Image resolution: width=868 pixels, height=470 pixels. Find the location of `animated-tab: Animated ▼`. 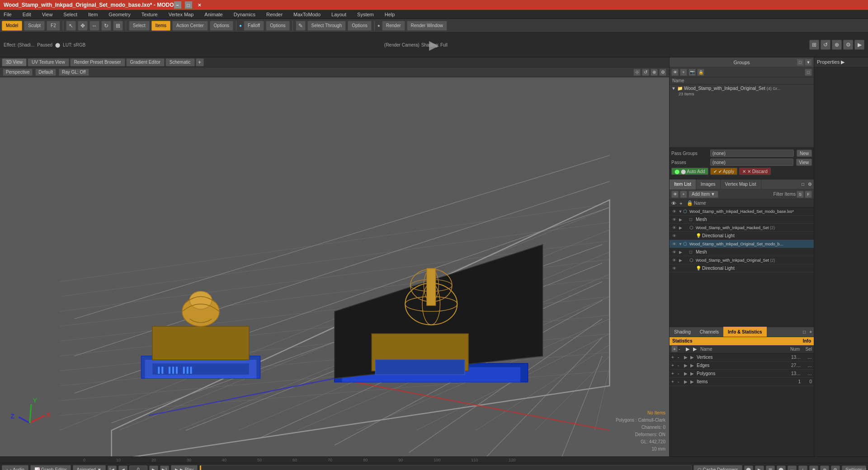

animated-tab: Animated ▼ is located at coordinates (90, 468).